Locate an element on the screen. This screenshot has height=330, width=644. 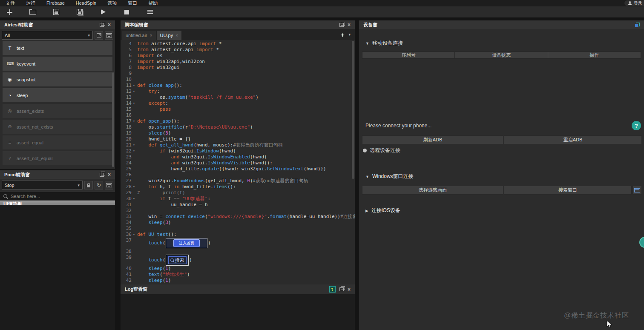
line-content: from airtest.core.api import * is located at coordinates (180, 44).